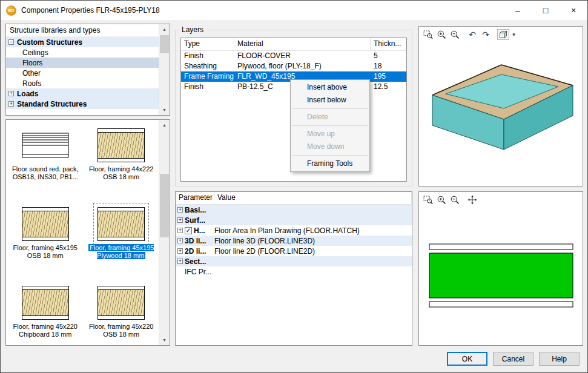 The image size is (588, 373). What do you see at coordinates (451, 200) in the screenshot?
I see `preview-2d-toolbar` at bounding box center [451, 200].